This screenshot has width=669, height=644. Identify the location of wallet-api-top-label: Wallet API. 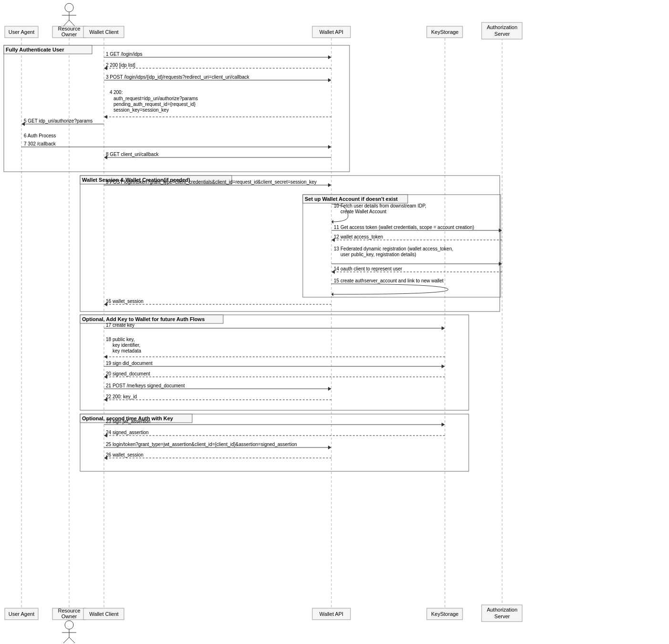
(331, 32).